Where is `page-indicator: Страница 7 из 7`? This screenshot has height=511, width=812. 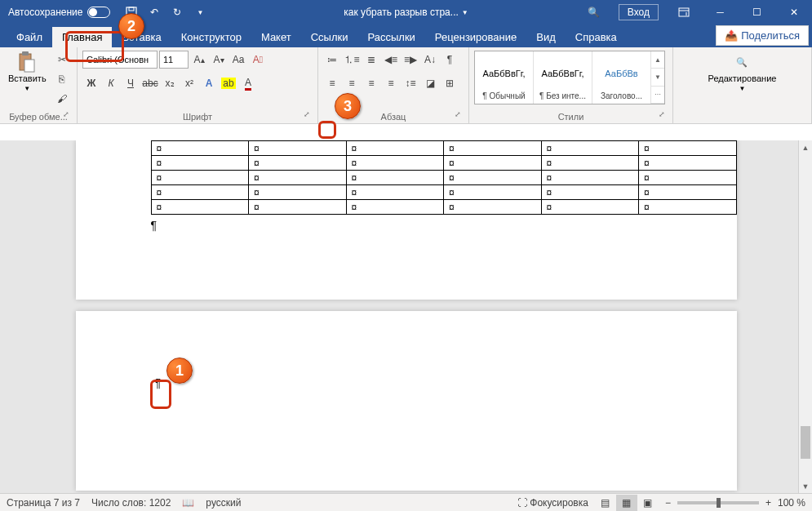
page-indicator: Страница 7 из 7 is located at coordinates (43, 503).